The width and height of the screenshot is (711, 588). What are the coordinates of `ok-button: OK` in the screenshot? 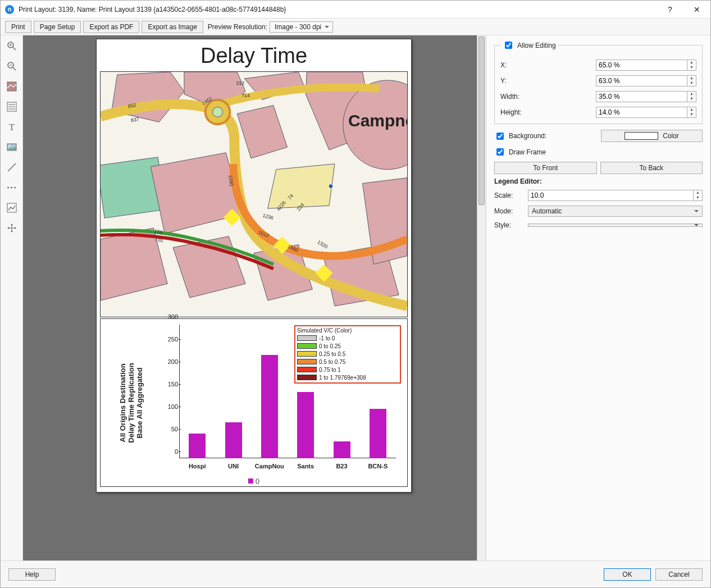 It's located at (627, 575).